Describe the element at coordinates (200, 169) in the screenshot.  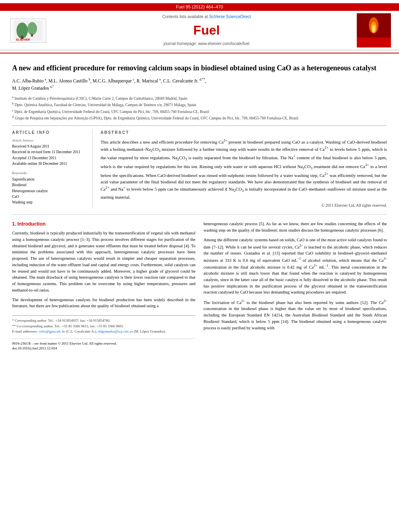
I see `info-abstract-columns: ARTICLE INFO Article history: Received 9…` at that location.